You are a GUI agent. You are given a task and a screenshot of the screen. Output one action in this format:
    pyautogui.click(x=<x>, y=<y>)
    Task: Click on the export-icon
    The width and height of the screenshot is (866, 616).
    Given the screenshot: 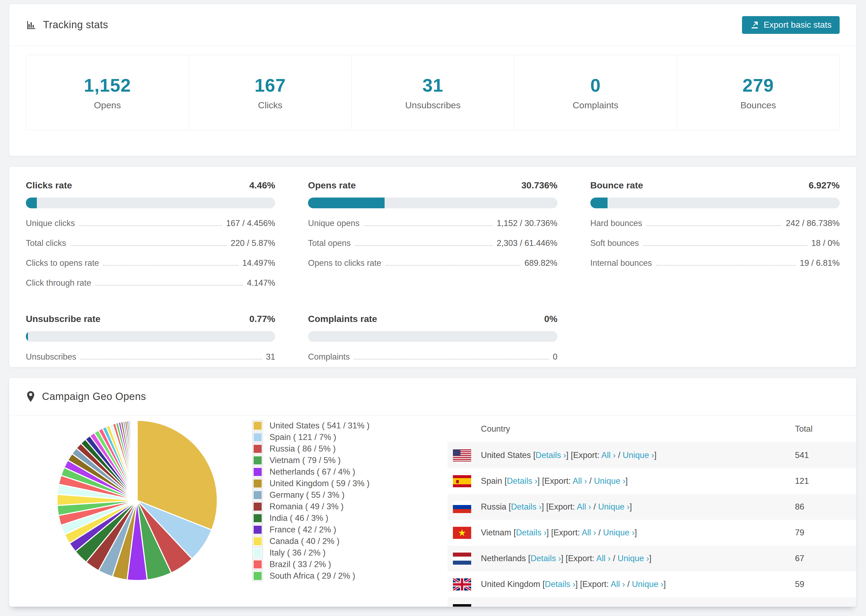 What is the action you would take?
    pyautogui.click(x=755, y=25)
    